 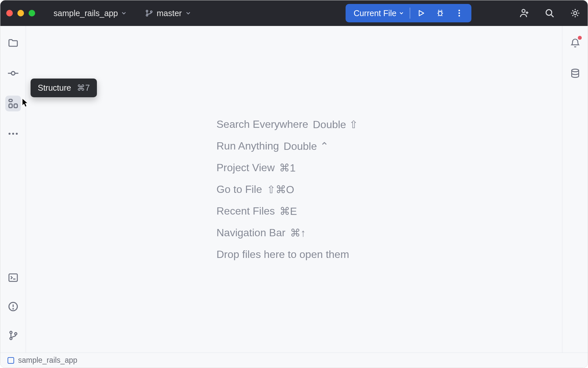 I want to click on welcome-label: Run Anything, so click(x=248, y=146).